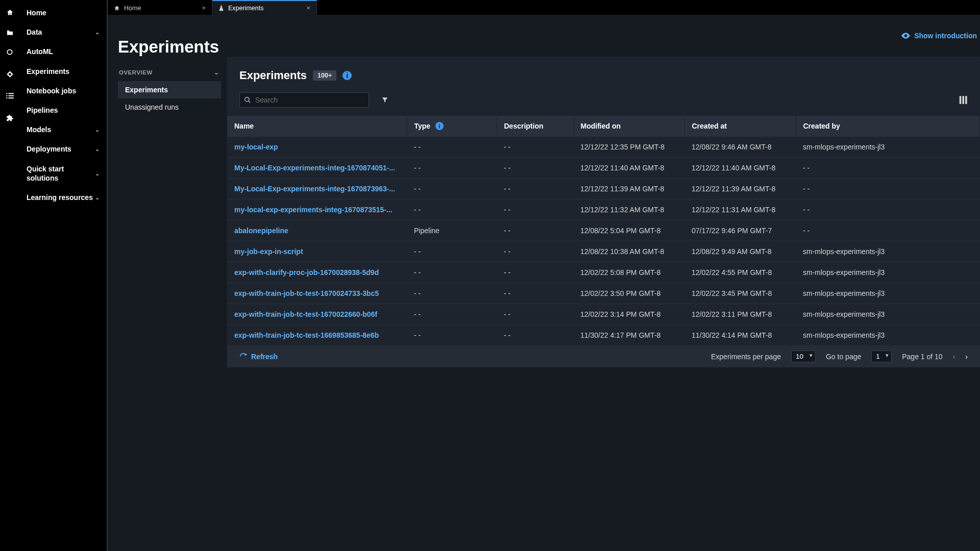 Image resolution: width=980 pixels, height=551 pixels. What do you see at coordinates (63, 197) in the screenshot?
I see `sidebar-item-learning: Learning resources⌄` at bounding box center [63, 197].